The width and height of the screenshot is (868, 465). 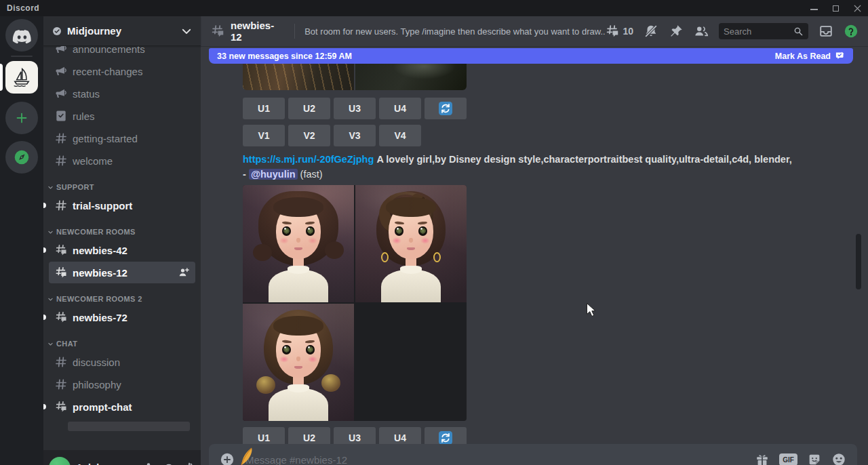 What do you see at coordinates (355, 136) in the screenshot?
I see `v3-button: V3` at bounding box center [355, 136].